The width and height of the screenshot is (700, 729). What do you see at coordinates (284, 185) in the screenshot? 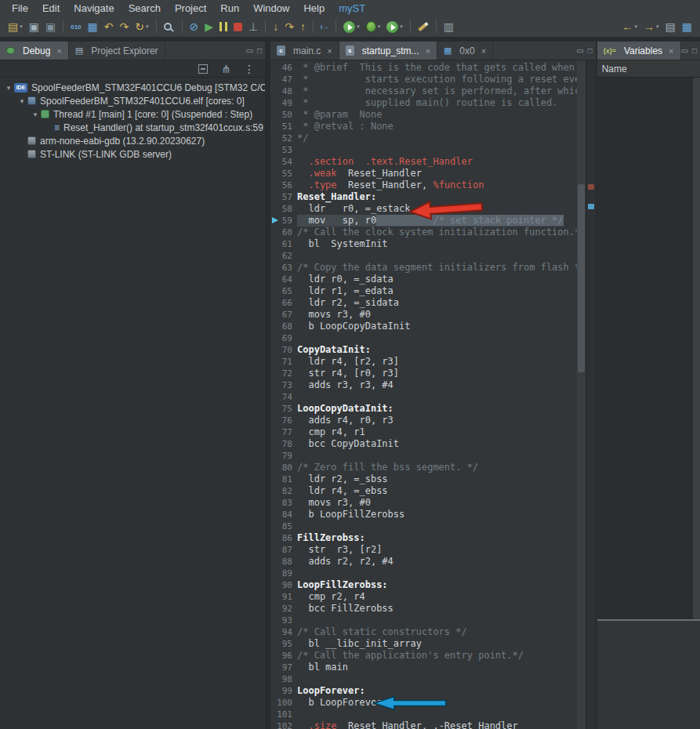
I see `line-number: 56` at bounding box center [284, 185].